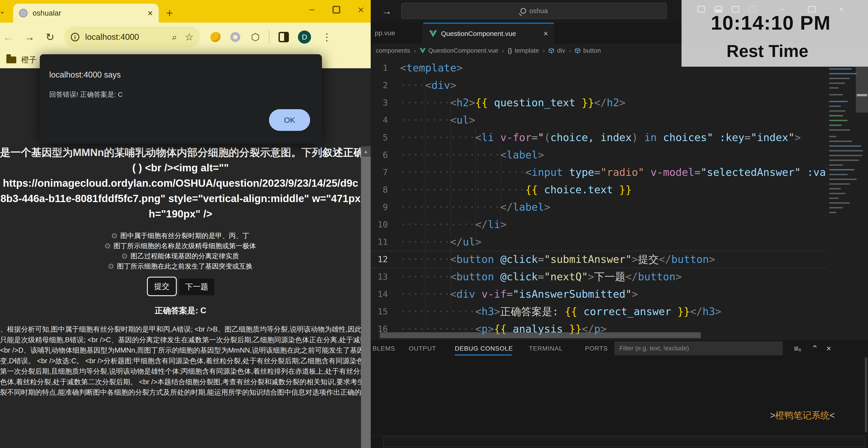  What do you see at coordinates (619, 259) in the screenshot?
I see `code-line: ········<button @click="submitAnswer">提交…` at bounding box center [619, 259].